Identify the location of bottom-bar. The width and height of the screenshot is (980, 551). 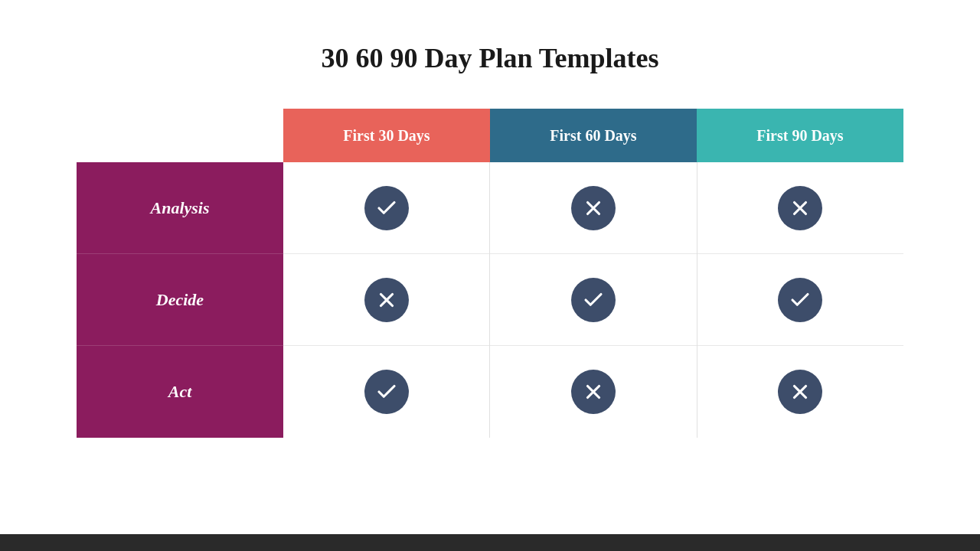
(490, 543).